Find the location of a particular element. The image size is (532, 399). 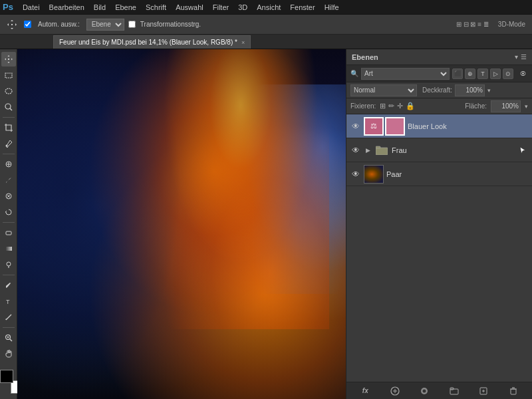

filter-type-btn: T is located at coordinates (483, 74).